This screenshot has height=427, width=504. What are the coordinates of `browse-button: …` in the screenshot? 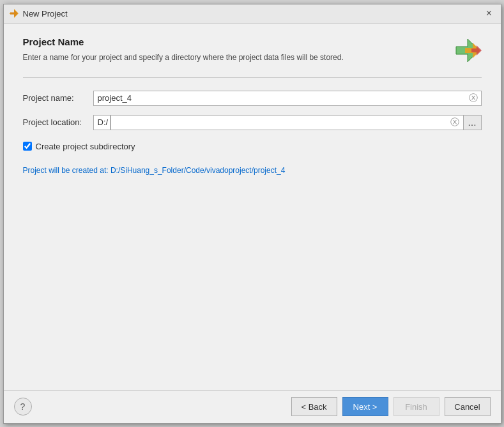 It's located at (473, 123).